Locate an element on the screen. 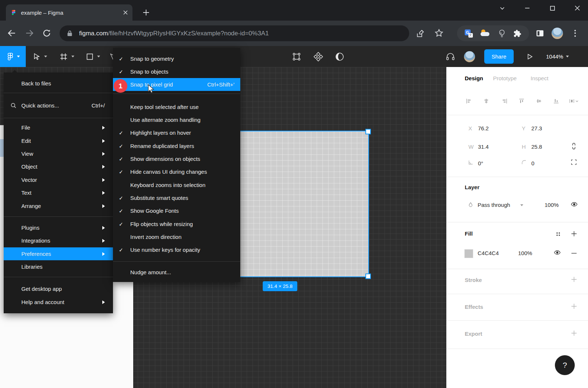  width-input: 31.4 is located at coordinates (483, 147).